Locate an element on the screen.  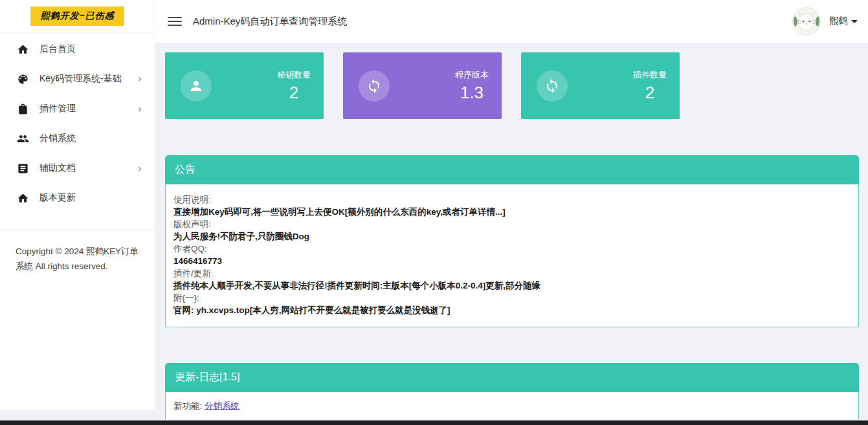
stat-label: 程序版本 is located at coordinates (472, 75).